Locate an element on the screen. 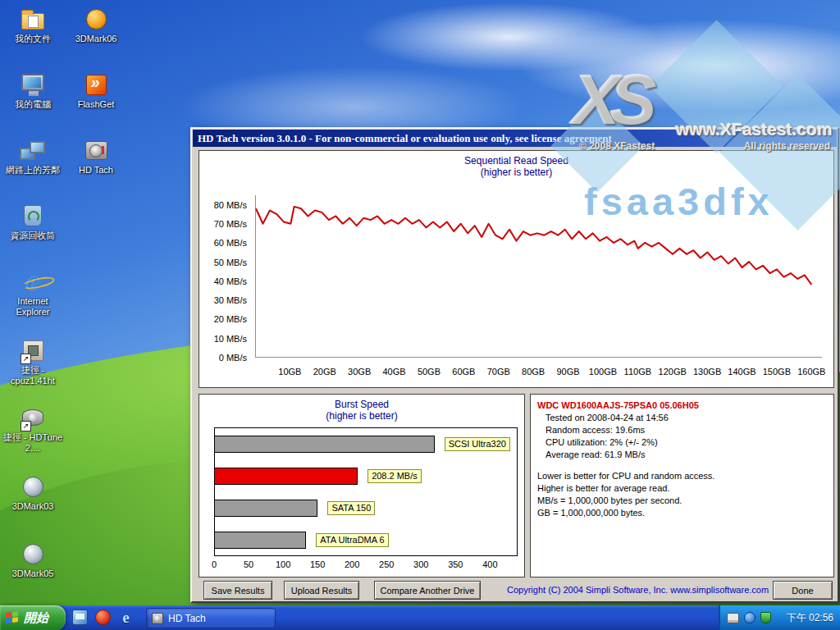 The image size is (840, 630). start-button-label: 開始 is located at coordinates (36, 619).